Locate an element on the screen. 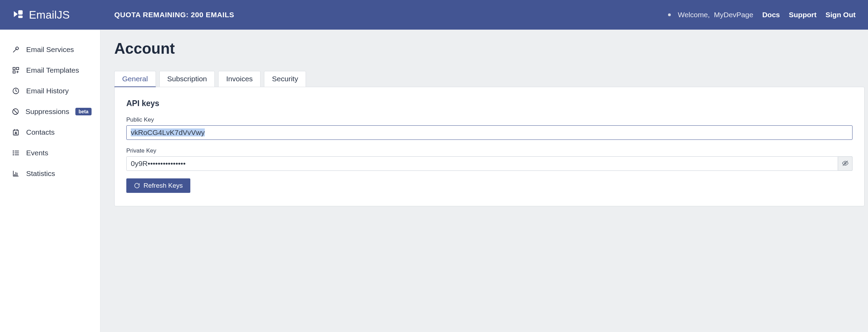  eye-off-icon is located at coordinates (845, 164).